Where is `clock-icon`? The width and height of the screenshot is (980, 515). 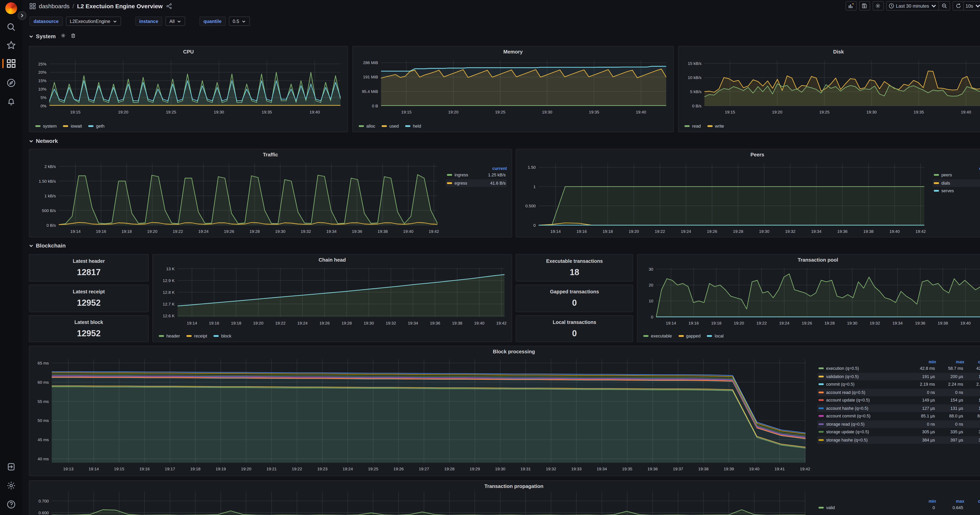 clock-icon is located at coordinates (891, 6).